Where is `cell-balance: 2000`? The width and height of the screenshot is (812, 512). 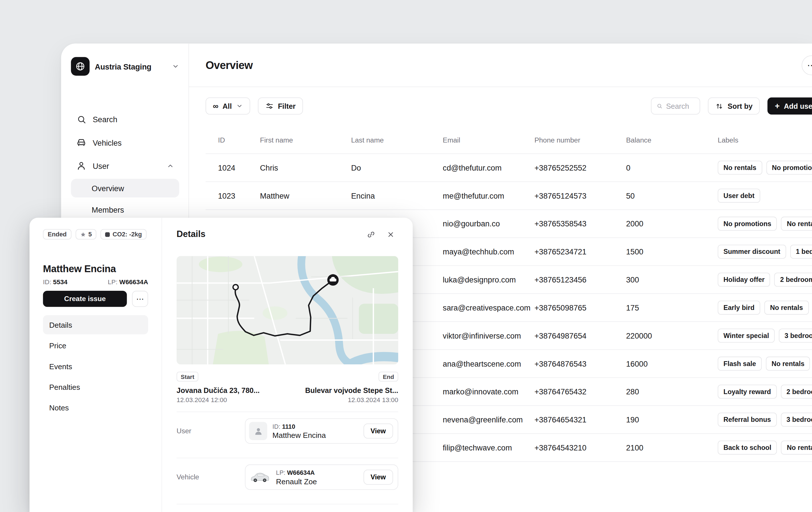
cell-balance: 2000 is located at coordinates (672, 224).